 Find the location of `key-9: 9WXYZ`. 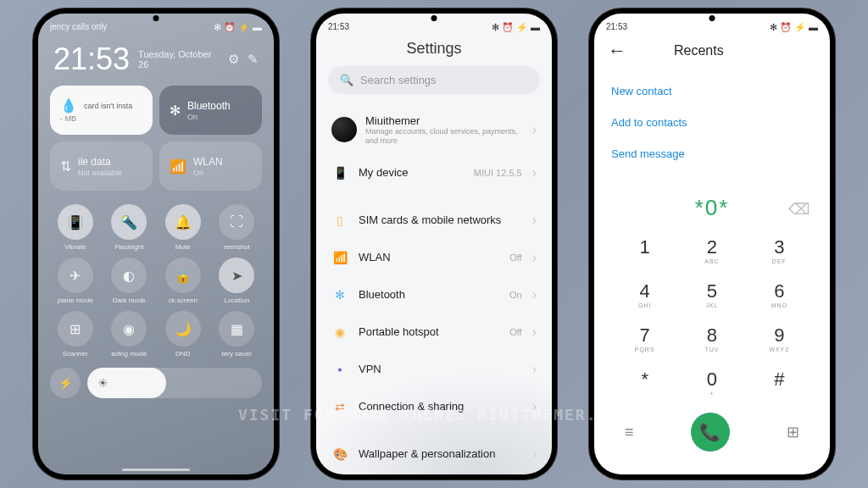

key-9: 9WXYZ is located at coordinates (780, 339).